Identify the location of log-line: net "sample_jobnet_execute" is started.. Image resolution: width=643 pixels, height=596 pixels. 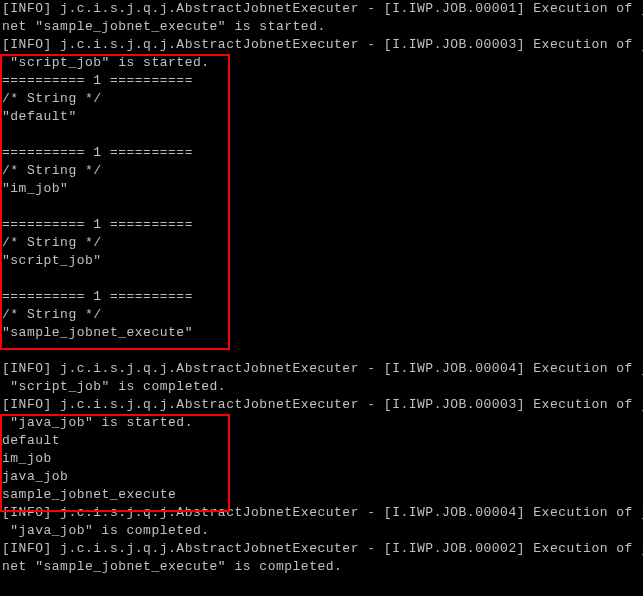
(322, 27).